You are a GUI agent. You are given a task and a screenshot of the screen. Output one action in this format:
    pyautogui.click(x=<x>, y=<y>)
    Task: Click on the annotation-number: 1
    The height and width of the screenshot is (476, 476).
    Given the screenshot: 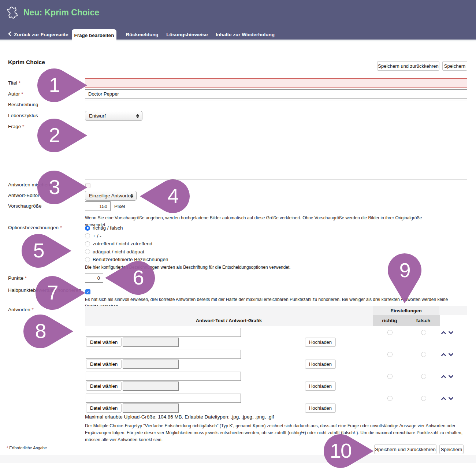 What is the action you would take?
    pyautogui.click(x=54, y=85)
    